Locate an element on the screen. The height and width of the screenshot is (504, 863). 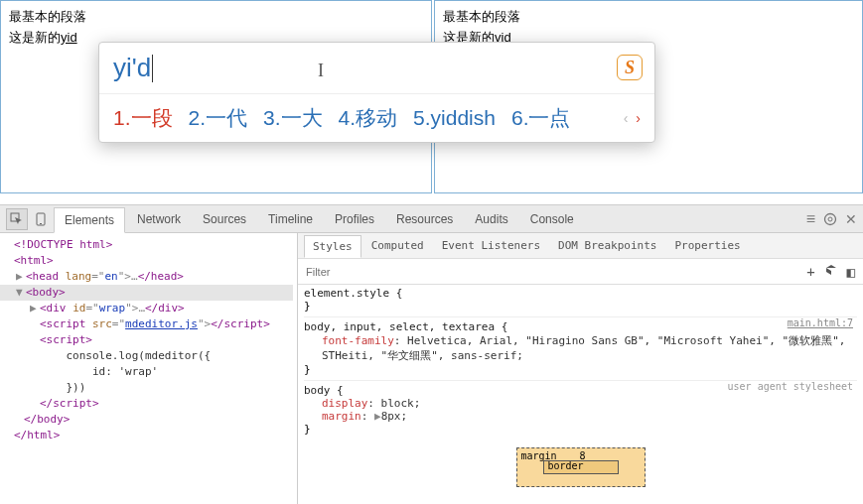
tab-sources: Sources is located at coordinates (224, 219).